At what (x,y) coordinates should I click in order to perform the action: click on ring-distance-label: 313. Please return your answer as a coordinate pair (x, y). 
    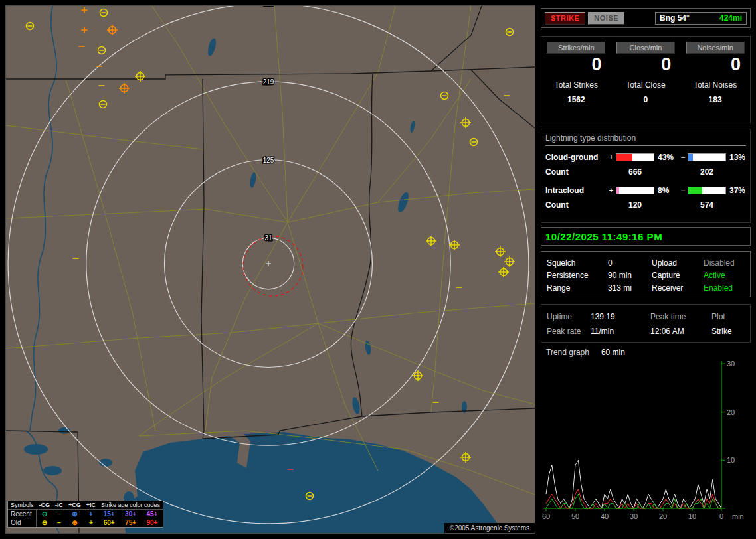
    Looking at the image, I should click on (268, 7).